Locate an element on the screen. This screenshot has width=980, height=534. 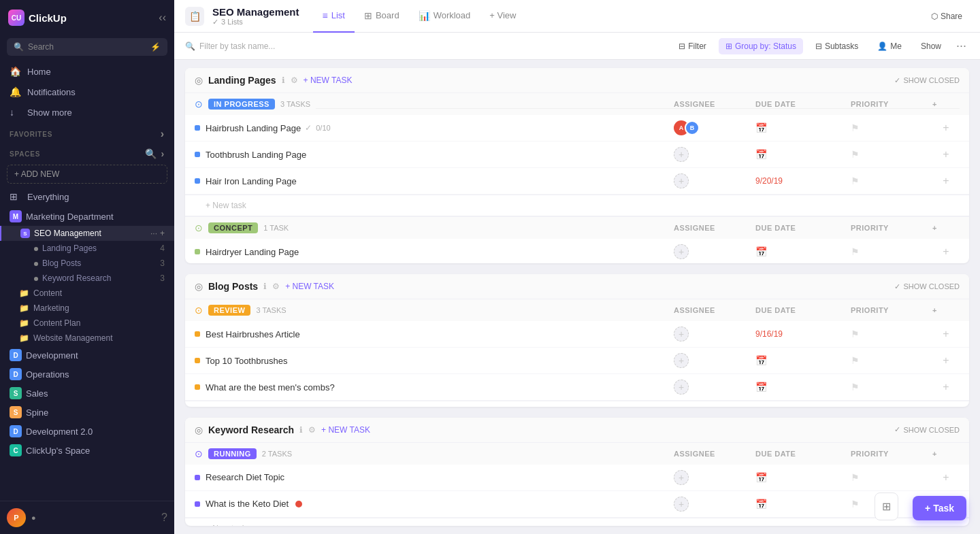
grid-view-button: ⊞ is located at coordinates (886, 506).